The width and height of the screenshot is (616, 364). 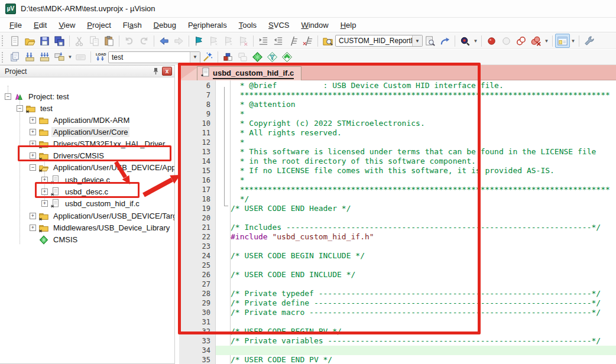 What do you see at coordinates (445, 41) in the screenshot?
I see `goto-definition-button` at bounding box center [445, 41].